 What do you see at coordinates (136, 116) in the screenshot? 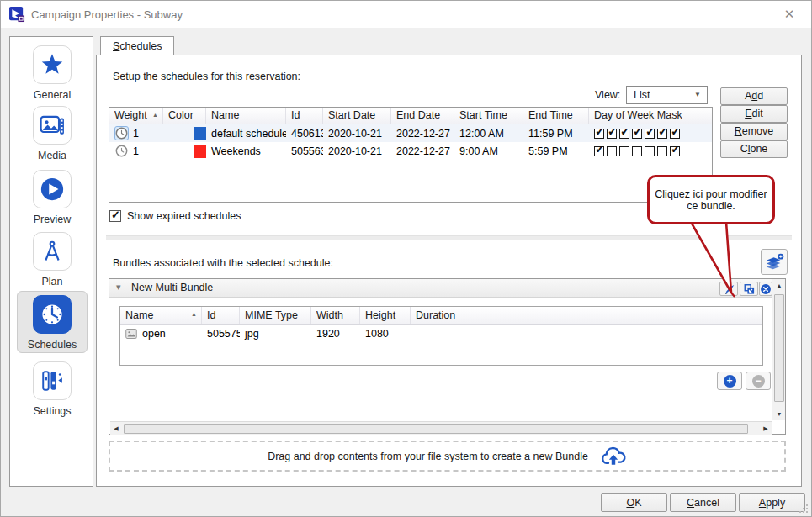
I see `column-header-weight: Weight▲` at bounding box center [136, 116].